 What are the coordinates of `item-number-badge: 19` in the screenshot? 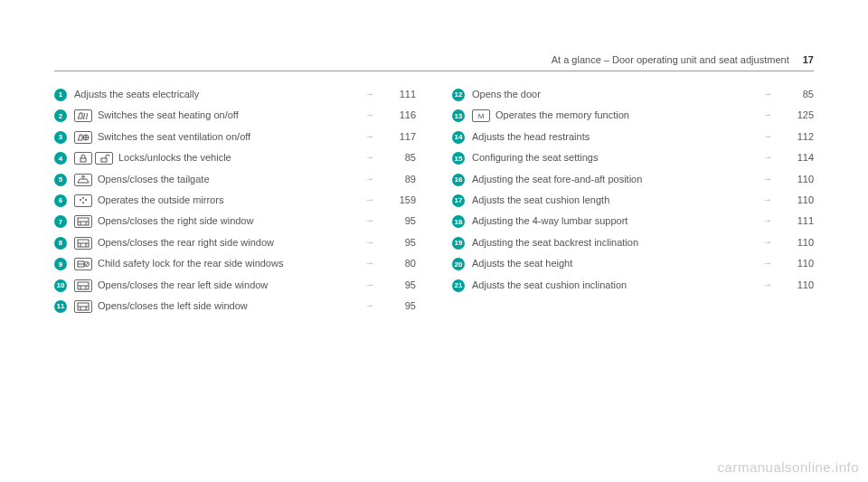 It's located at (458, 243).